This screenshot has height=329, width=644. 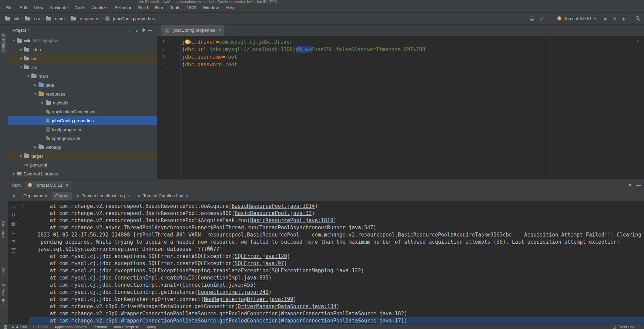 I want to click on stacktrace-link: BasicResourcePool.java:32, so click(x=273, y=213).